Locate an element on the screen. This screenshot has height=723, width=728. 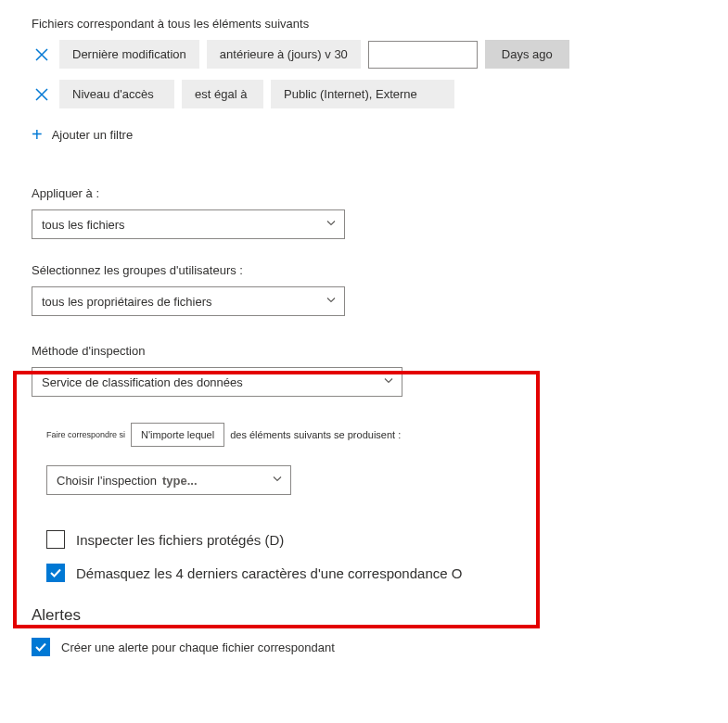
filter-value-2: Public (Internet), Externe is located at coordinates (363, 95).